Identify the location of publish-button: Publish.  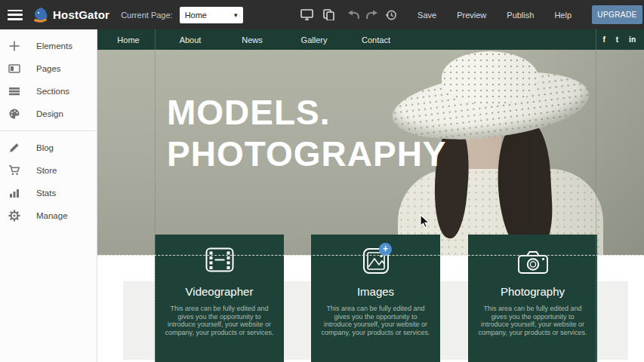
(520, 15).